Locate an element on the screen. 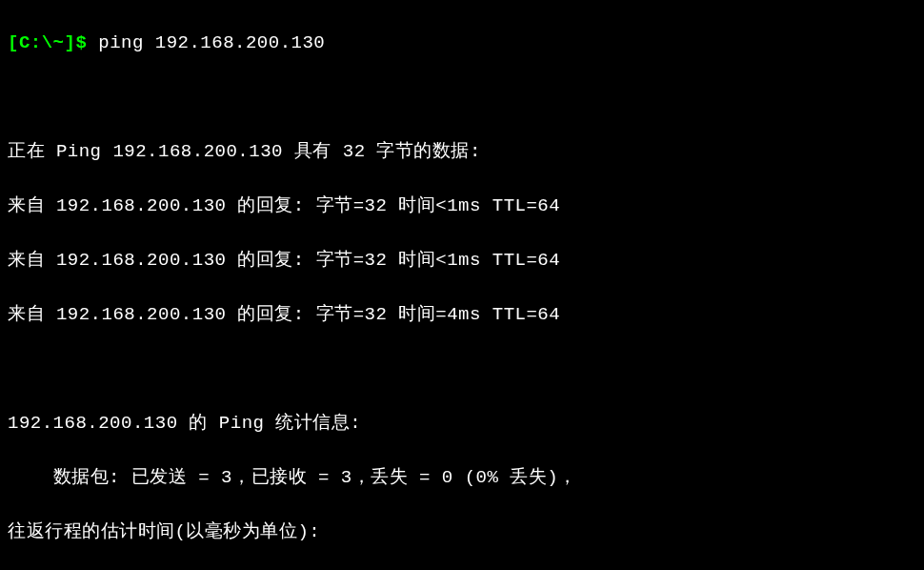 The width and height of the screenshot is (924, 570). command-text is located at coordinates (92, 43).